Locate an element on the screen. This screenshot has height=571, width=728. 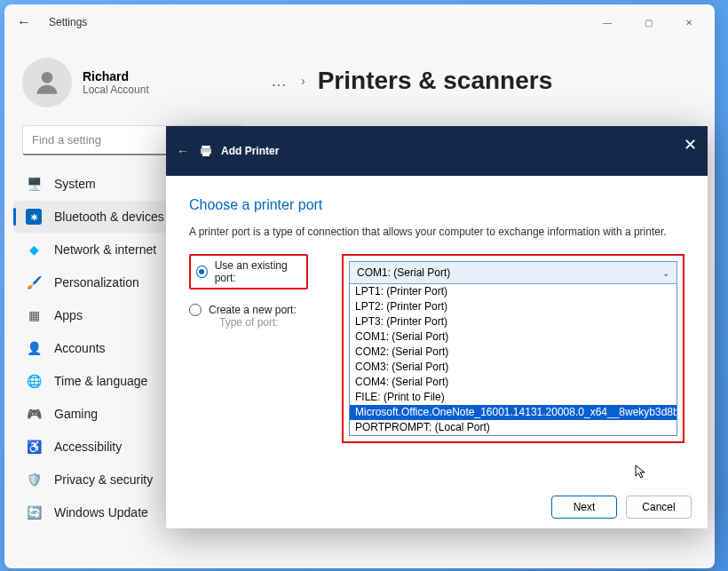
nav-item-label: Network & internet is located at coordinates (105, 250).